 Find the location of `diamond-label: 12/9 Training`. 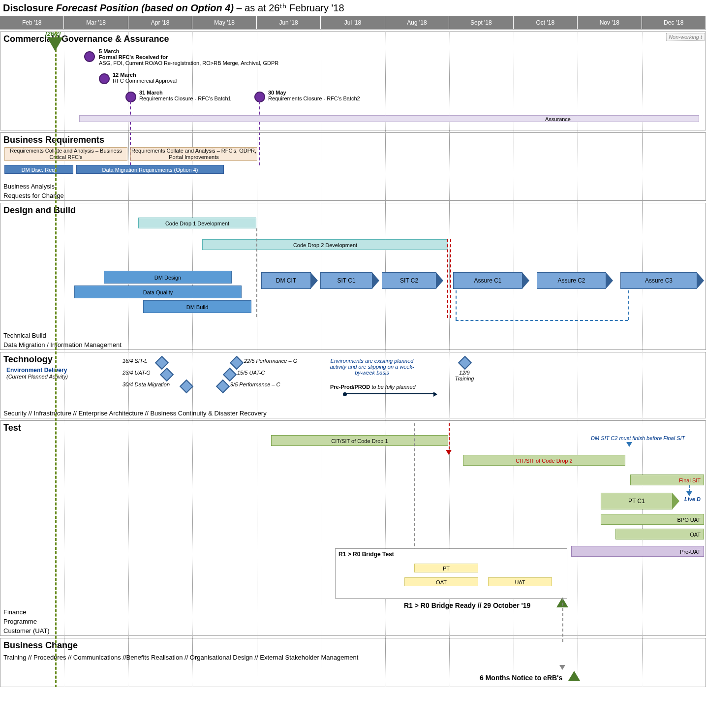

diamond-label: 12/9 Training is located at coordinates (464, 376).